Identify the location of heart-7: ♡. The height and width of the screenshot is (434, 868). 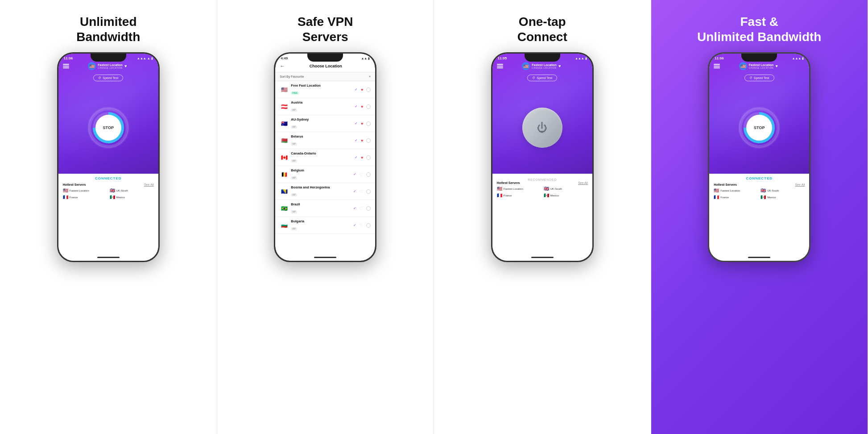
(361, 209).